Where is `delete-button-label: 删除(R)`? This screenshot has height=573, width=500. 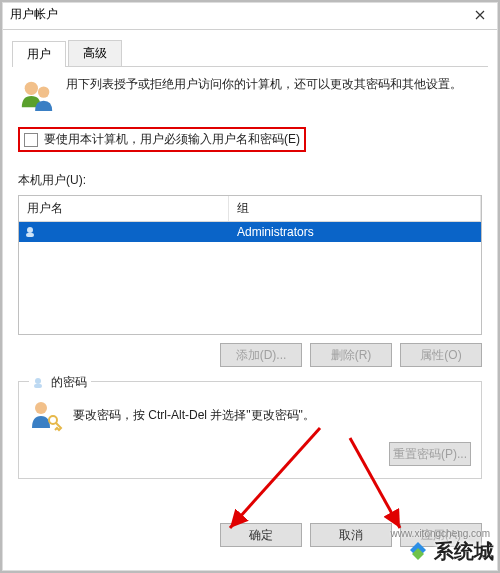 delete-button-label: 删除(R) is located at coordinates (352, 356).